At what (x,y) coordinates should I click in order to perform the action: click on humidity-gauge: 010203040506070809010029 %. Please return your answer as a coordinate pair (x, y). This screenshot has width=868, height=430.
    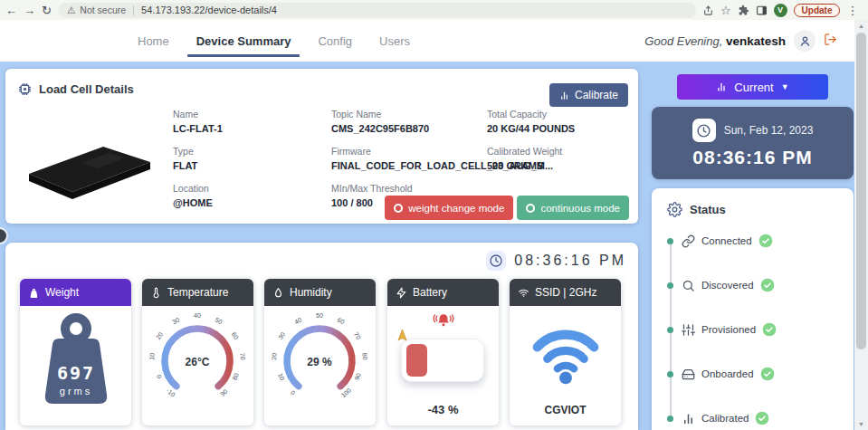
    Looking at the image, I should click on (320, 362).